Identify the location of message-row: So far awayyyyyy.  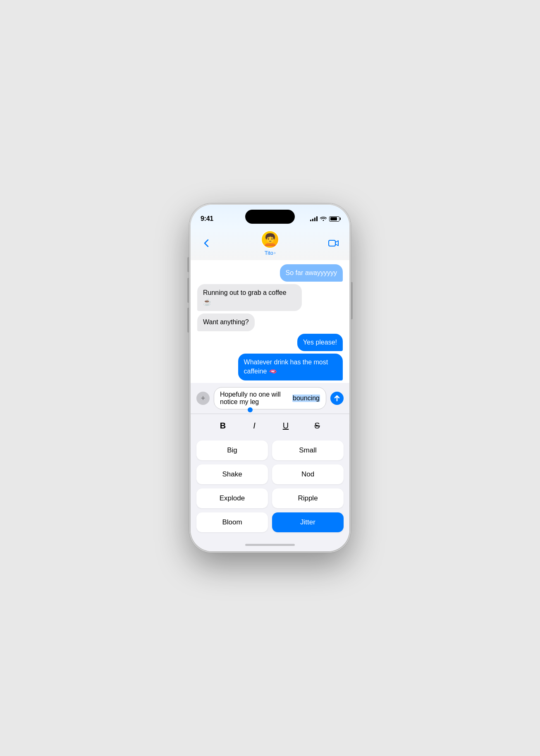
(270, 273).